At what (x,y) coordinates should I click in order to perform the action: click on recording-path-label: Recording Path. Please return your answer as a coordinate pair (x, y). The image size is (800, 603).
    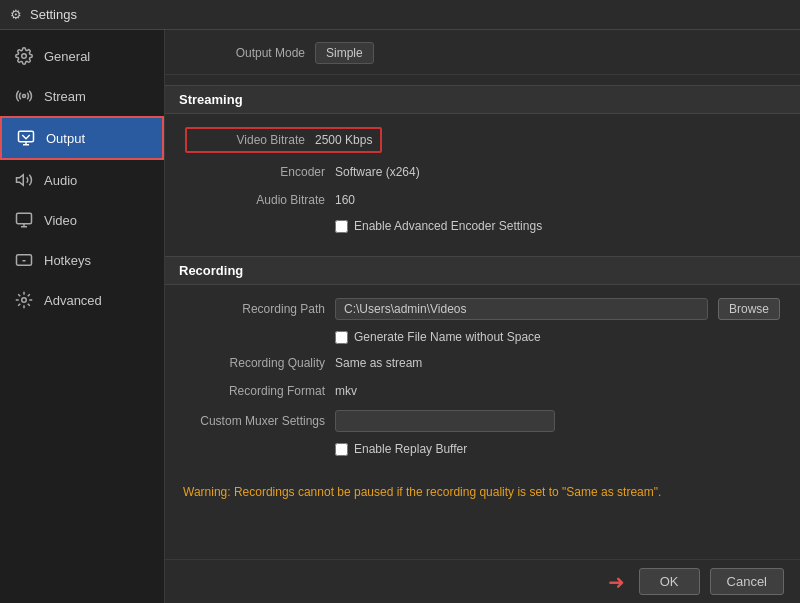
    Looking at the image, I should click on (255, 309).